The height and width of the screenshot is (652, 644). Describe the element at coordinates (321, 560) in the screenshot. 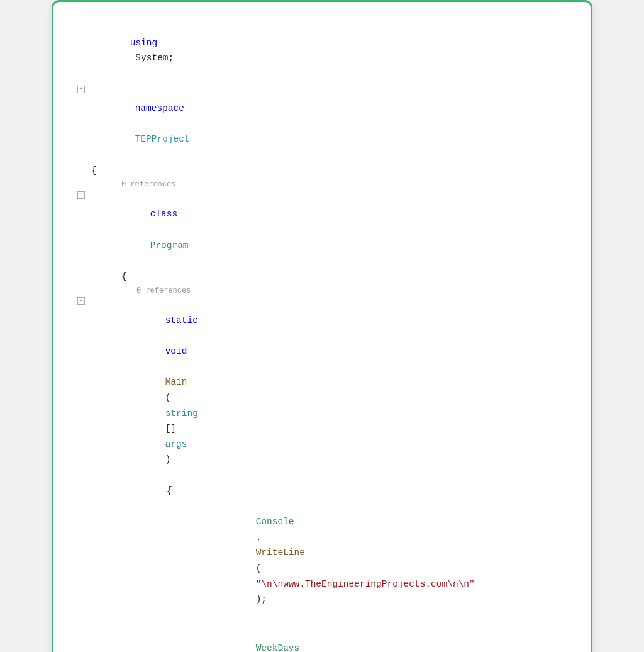

I see `code-line-writeline1: Console . WriteLine ( "\n\nwww.TheEngine…` at that location.